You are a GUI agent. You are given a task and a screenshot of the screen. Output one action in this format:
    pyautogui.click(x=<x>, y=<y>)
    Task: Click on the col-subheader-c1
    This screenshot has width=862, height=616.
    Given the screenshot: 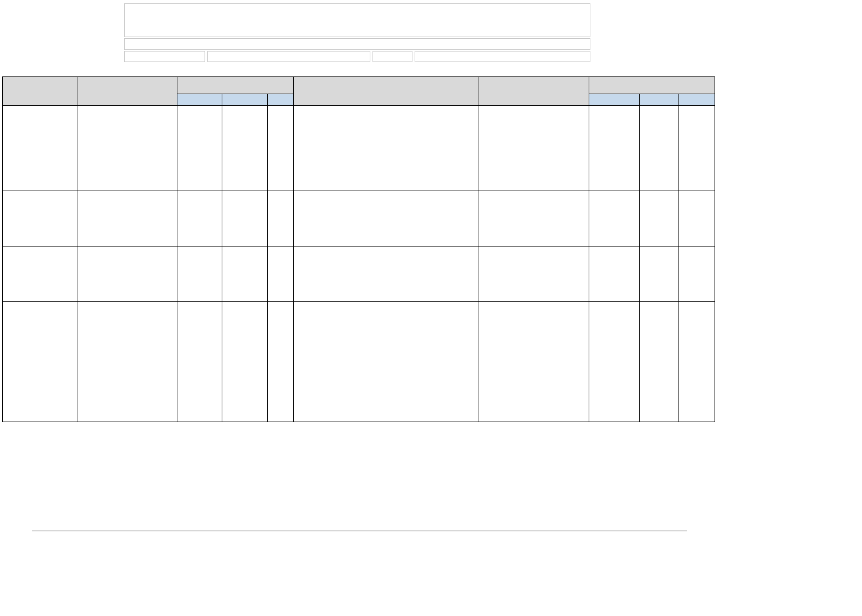 What is the action you would take?
    pyautogui.click(x=200, y=100)
    